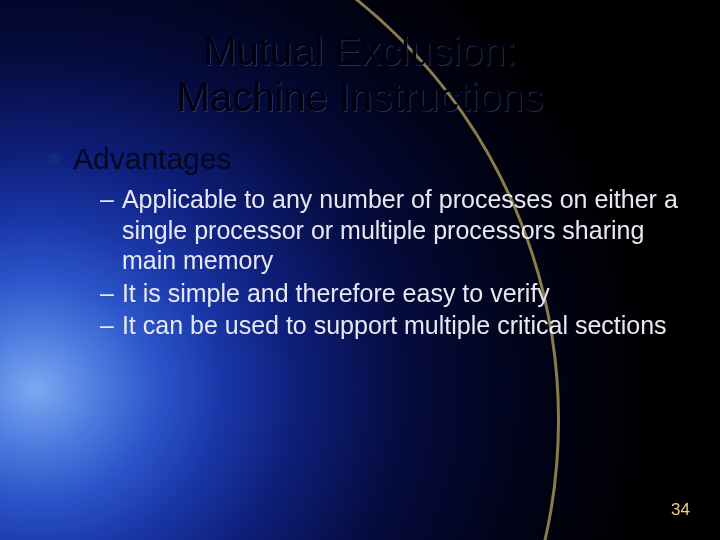 The height and width of the screenshot is (540, 720). What do you see at coordinates (394, 326) in the screenshot?
I see `list-item-text: It can be used to support multiple criti…` at bounding box center [394, 326].